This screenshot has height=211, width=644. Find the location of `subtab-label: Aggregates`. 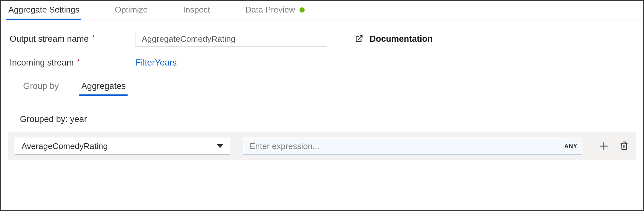

subtab-label: Aggregates is located at coordinates (103, 86).